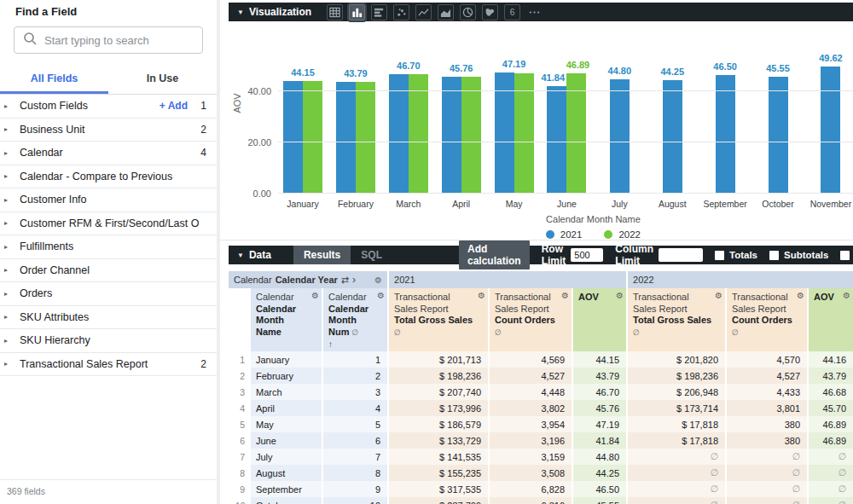 The width and height of the screenshot is (853, 504). Describe the element at coordinates (600, 472) in the screenshot. I see `cell: 44.25` at that location.